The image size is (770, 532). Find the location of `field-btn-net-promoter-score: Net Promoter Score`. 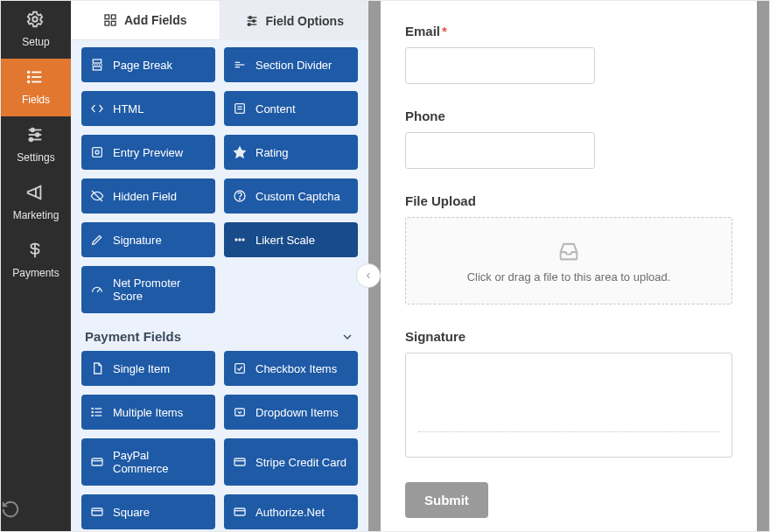

field-btn-net-promoter-score: Net Promoter Score is located at coordinates (149, 290).